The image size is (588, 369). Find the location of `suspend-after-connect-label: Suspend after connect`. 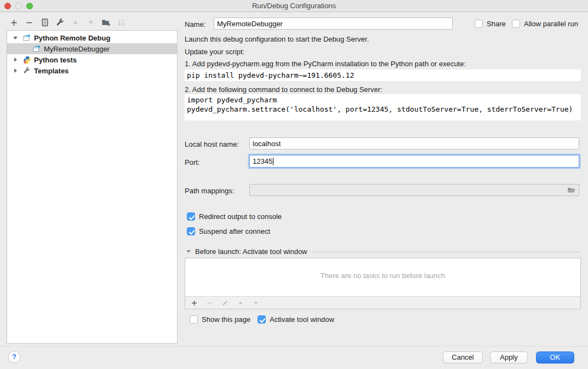

suspend-after-connect-label: Suspend after connect is located at coordinates (235, 231).